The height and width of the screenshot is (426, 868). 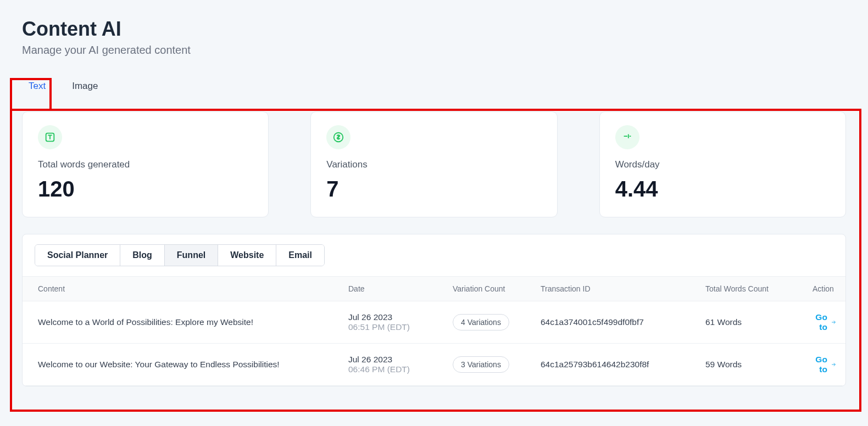 I want to click on main-tabs: Text Image, so click(x=434, y=86).